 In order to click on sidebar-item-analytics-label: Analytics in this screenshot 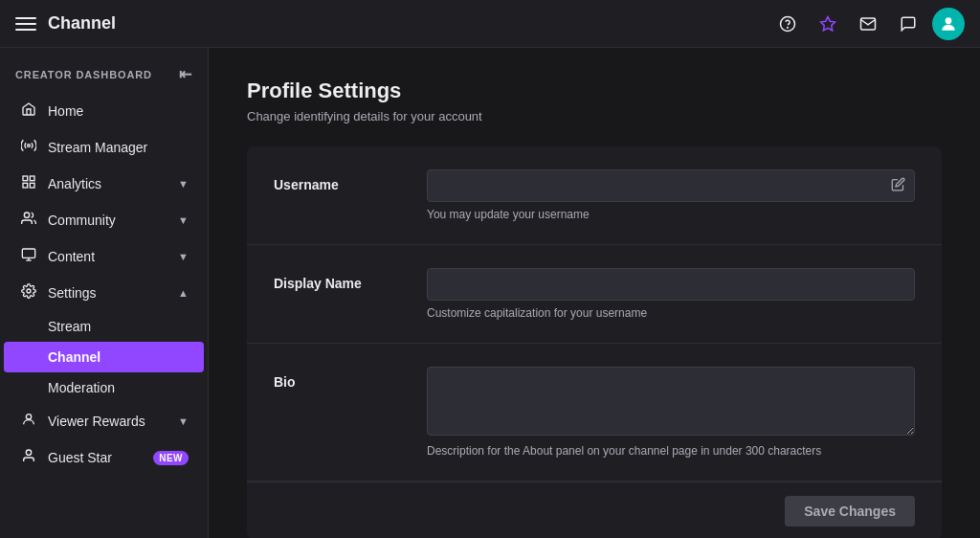, I will do `click(108, 184)`.